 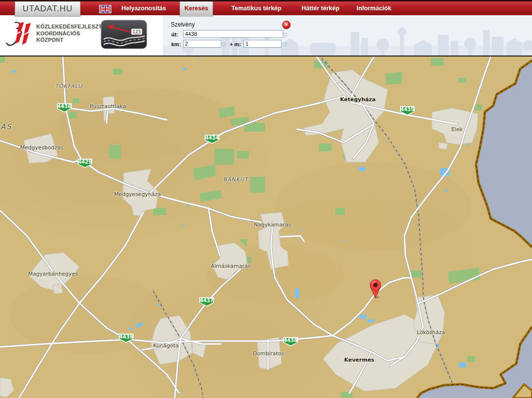 I want to click on m-dropdown-icon: ▽, so click(x=285, y=44).